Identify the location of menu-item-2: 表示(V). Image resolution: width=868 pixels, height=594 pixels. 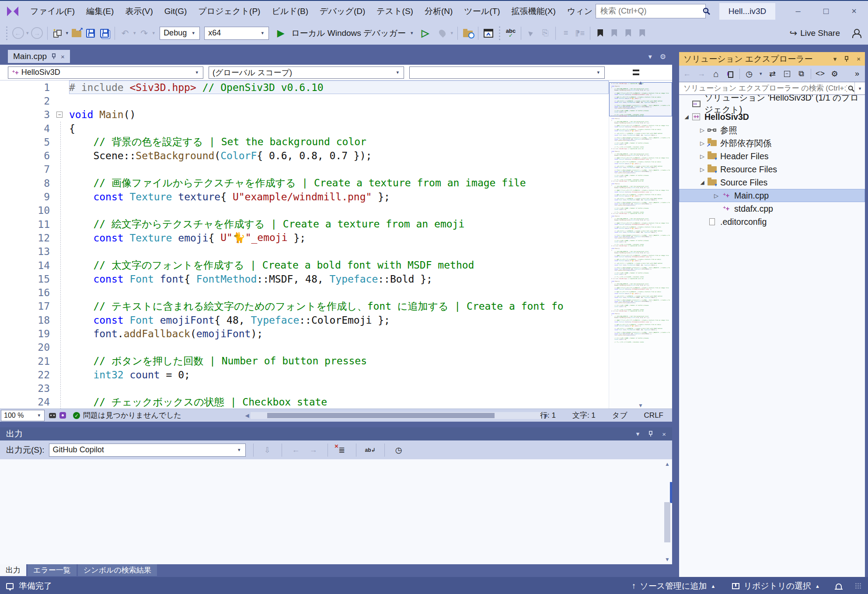
(139, 11).